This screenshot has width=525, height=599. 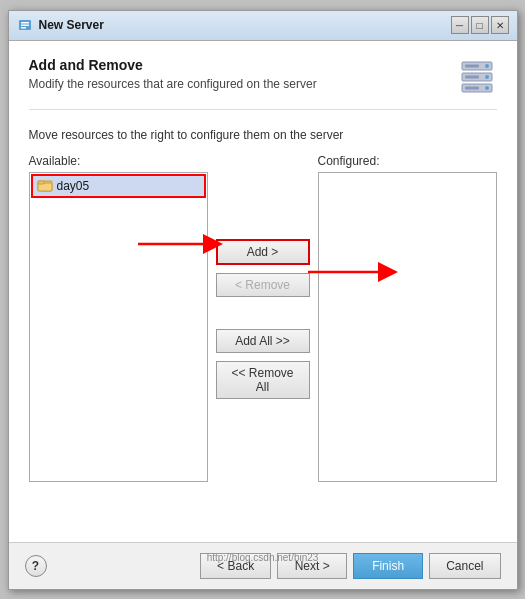 I want to click on list-item: day05, so click(x=118, y=186).